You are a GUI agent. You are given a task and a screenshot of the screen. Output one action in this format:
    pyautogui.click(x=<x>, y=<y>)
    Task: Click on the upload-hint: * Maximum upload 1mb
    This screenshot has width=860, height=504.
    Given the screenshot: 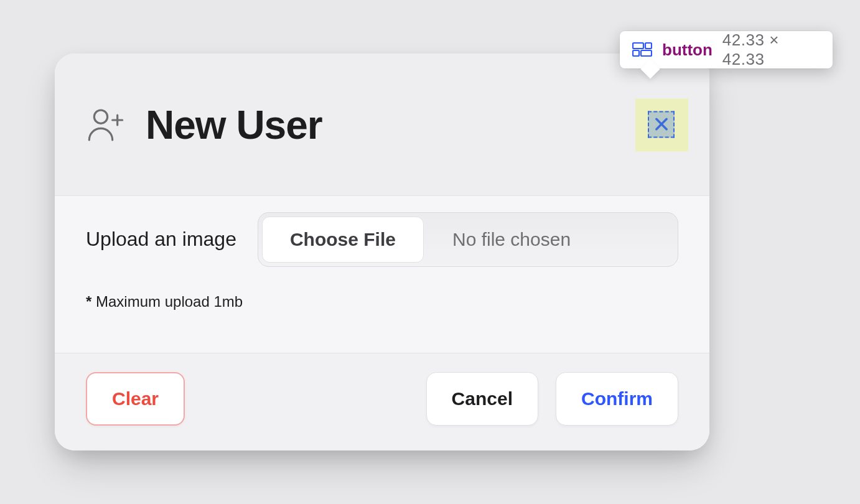 What is the action you would take?
    pyautogui.click(x=382, y=302)
    